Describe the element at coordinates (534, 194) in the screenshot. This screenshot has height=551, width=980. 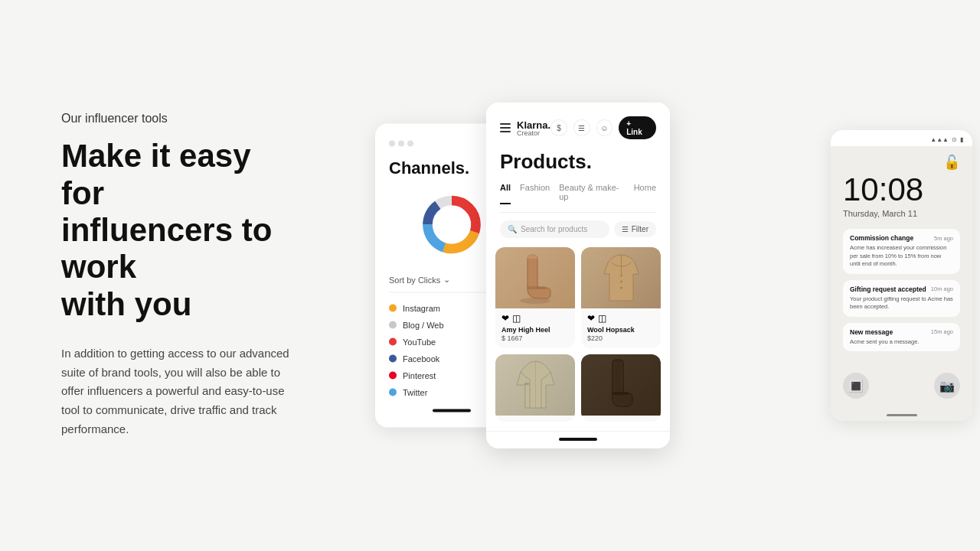
I see `tab-fashion: Fashion` at that location.